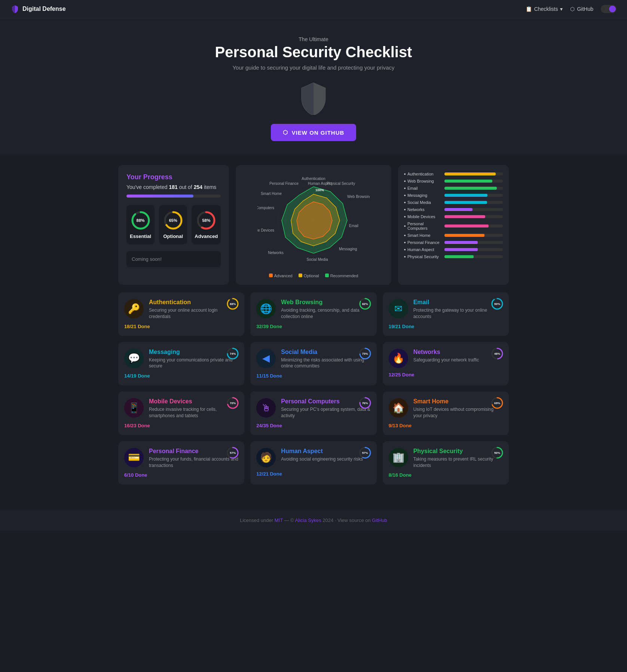 The width and height of the screenshot is (627, 672). What do you see at coordinates (194, 352) in the screenshot?
I see `cat-title: Messaging` at bounding box center [194, 352].